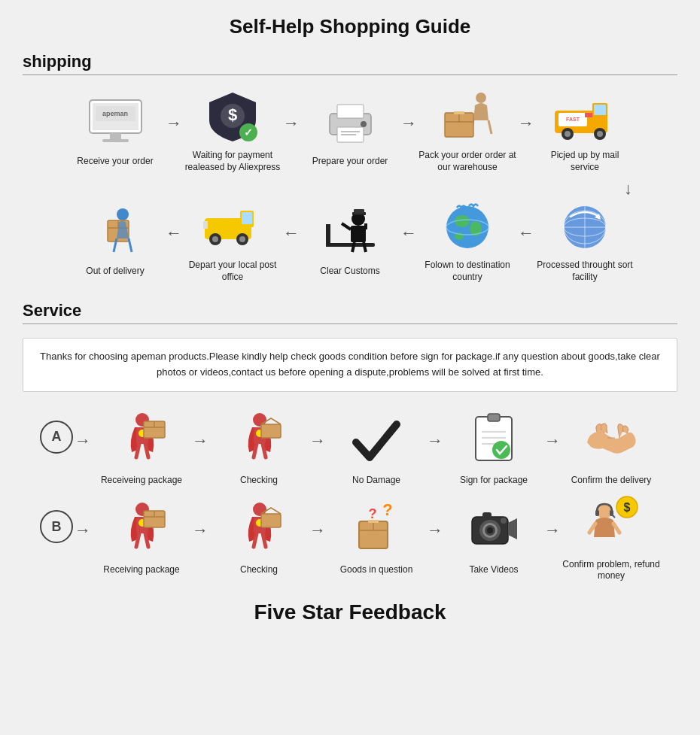  What do you see at coordinates (318, 538) in the screenshot?
I see `arrow-b2: →` at bounding box center [318, 538].